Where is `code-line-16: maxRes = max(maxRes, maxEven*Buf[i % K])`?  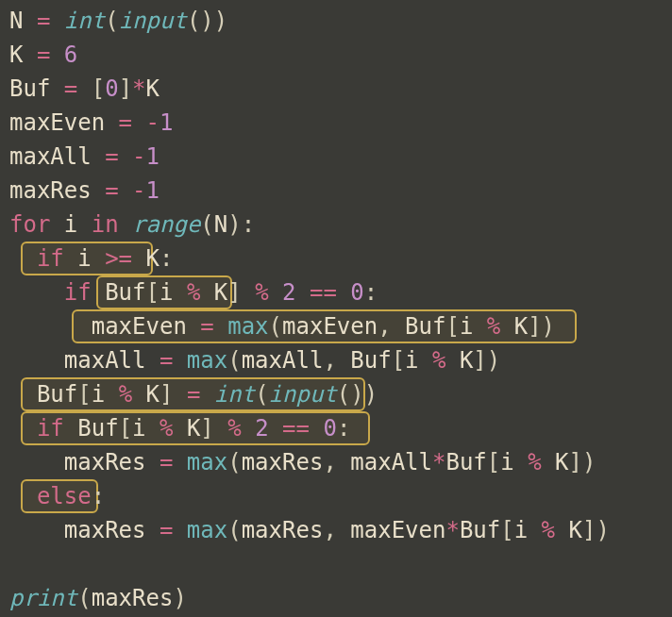
code-line-16: maxRes = max(maxRes, maxEven*Buf[i % K]) is located at coordinates (336, 530).